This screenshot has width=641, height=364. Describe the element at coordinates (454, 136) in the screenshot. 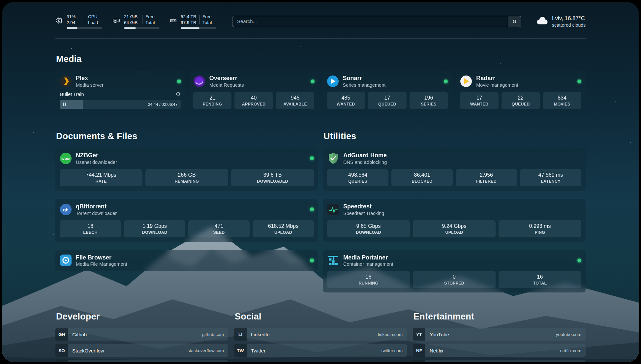

I see `utilities-section-title: Utilities` at that location.